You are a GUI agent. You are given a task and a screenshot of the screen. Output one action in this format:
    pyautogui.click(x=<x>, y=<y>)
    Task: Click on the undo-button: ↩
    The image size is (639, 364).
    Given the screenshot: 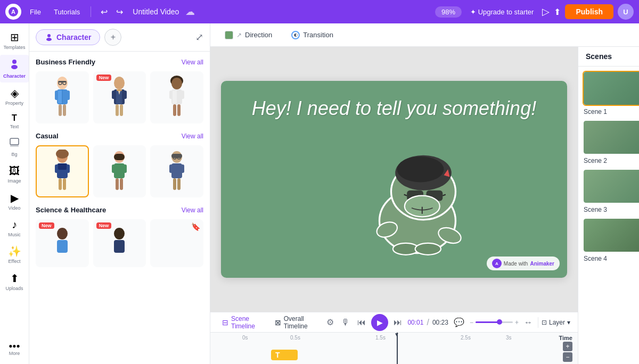 What is the action you would take?
    pyautogui.click(x=104, y=12)
    